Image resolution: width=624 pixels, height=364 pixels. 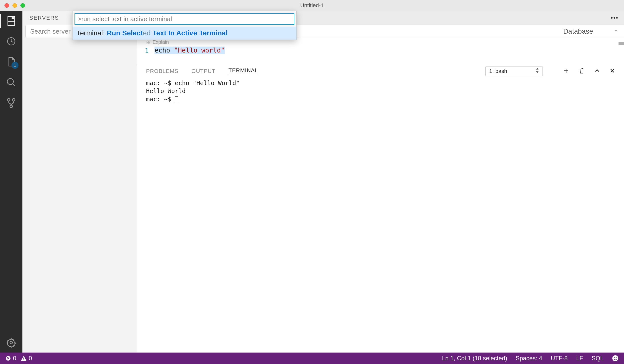 I want to click on panel-actions, so click(x=589, y=71).